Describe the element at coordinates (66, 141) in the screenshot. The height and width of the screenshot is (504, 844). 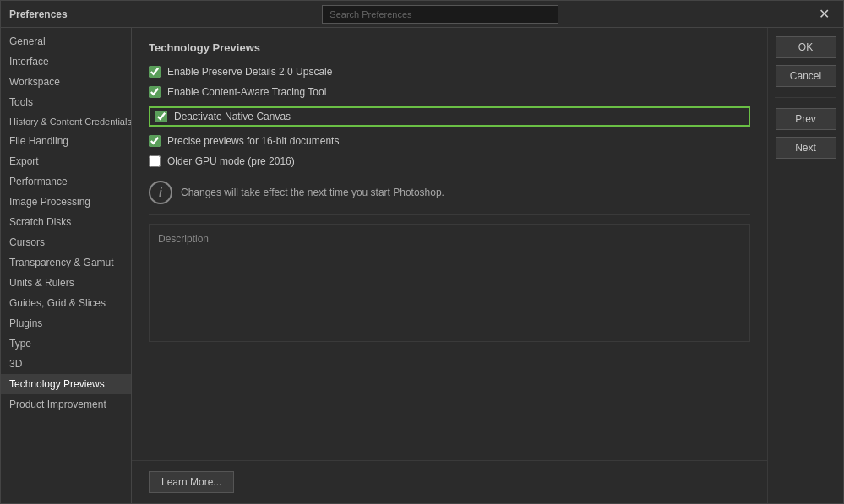
I see `sidebar-item-filehandling: File Handling` at that location.